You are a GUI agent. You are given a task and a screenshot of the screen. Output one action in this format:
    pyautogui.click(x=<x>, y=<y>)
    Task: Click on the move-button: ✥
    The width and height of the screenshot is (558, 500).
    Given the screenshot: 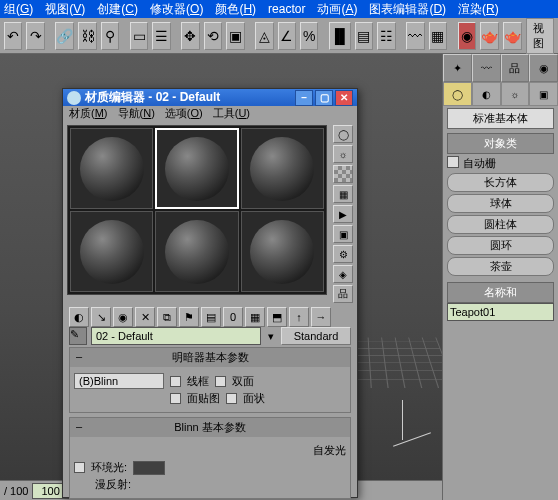 What is the action you would take?
    pyautogui.click(x=190, y=36)
    